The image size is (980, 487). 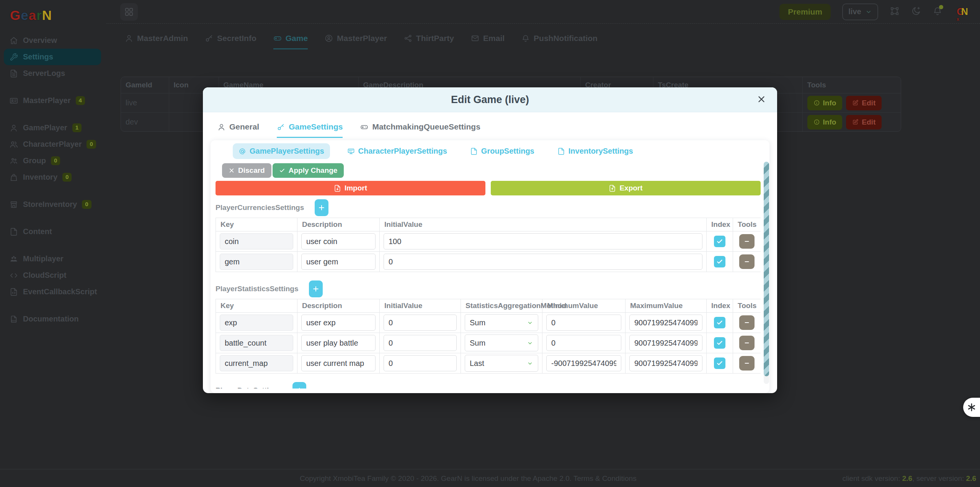 I want to click on modal-tab-matchmakingqueuesettings: MatchmakingQueueSettings, so click(x=420, y=130).